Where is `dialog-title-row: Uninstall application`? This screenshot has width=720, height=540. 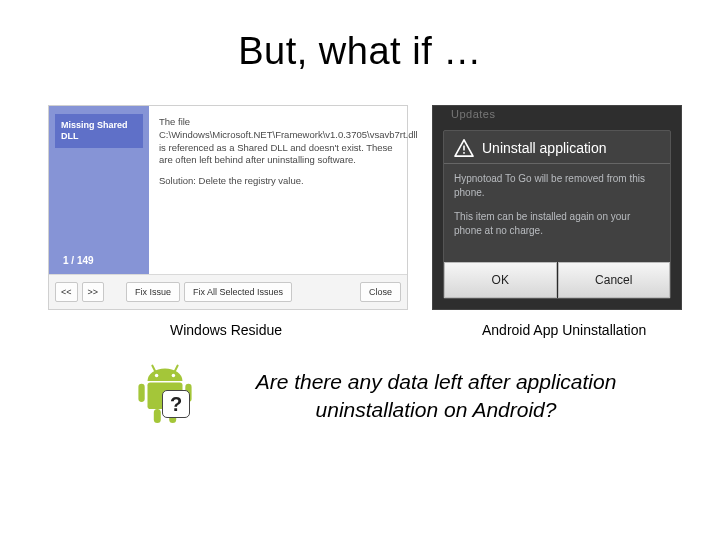
dialog-title-row: Uninstall application is located at coordinates (557, 147).